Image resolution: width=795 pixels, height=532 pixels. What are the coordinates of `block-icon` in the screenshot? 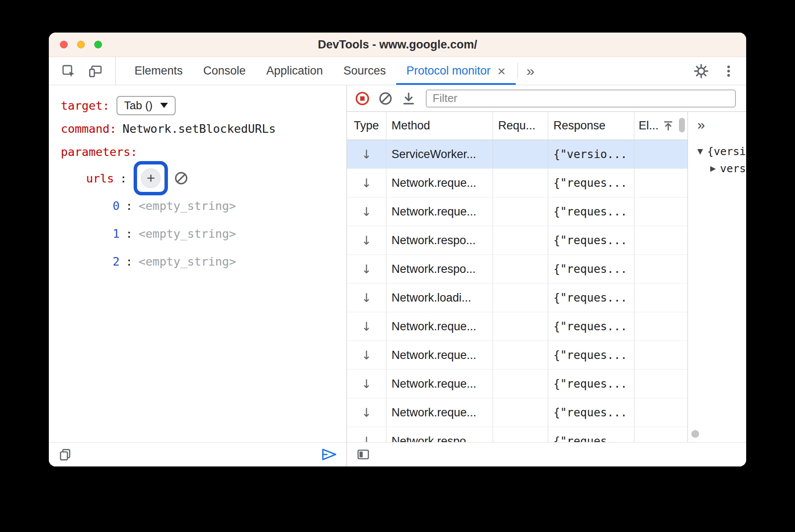 It's located at (386, 99).